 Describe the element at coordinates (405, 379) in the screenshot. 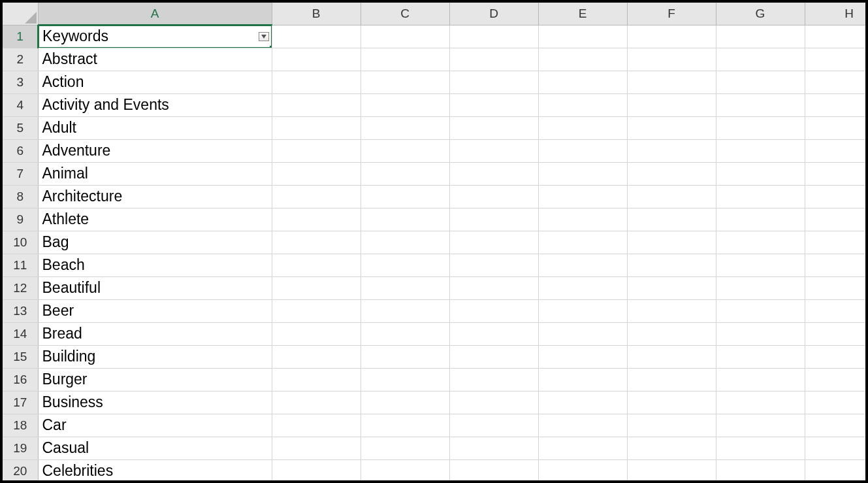

I see `cell-C16` at that location.